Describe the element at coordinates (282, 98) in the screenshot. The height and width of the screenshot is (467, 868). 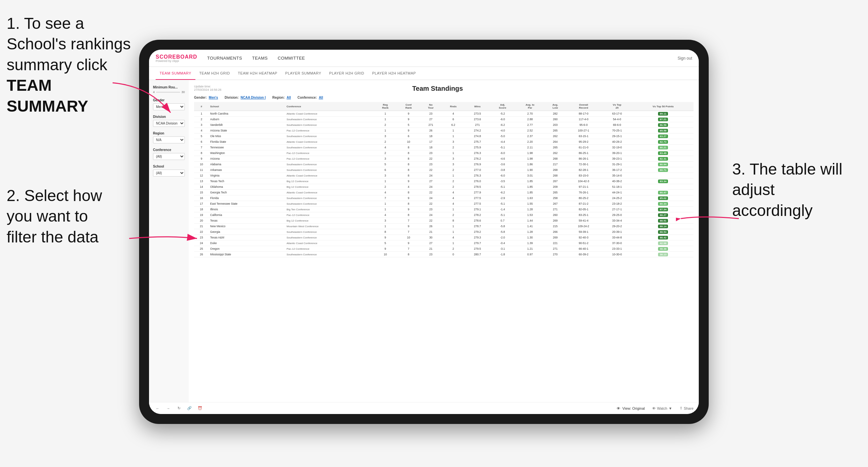
I see `region-display: Region: All` at that location.